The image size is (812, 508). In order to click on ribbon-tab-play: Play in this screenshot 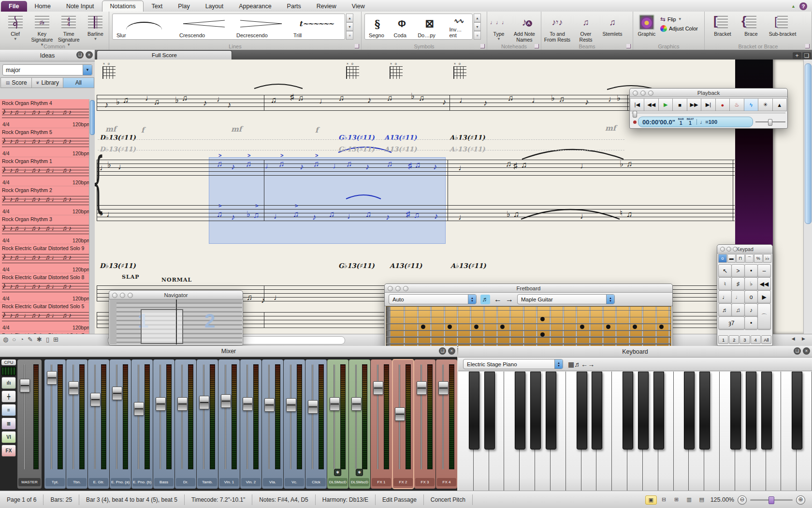, I will do `click(184, 6)`.